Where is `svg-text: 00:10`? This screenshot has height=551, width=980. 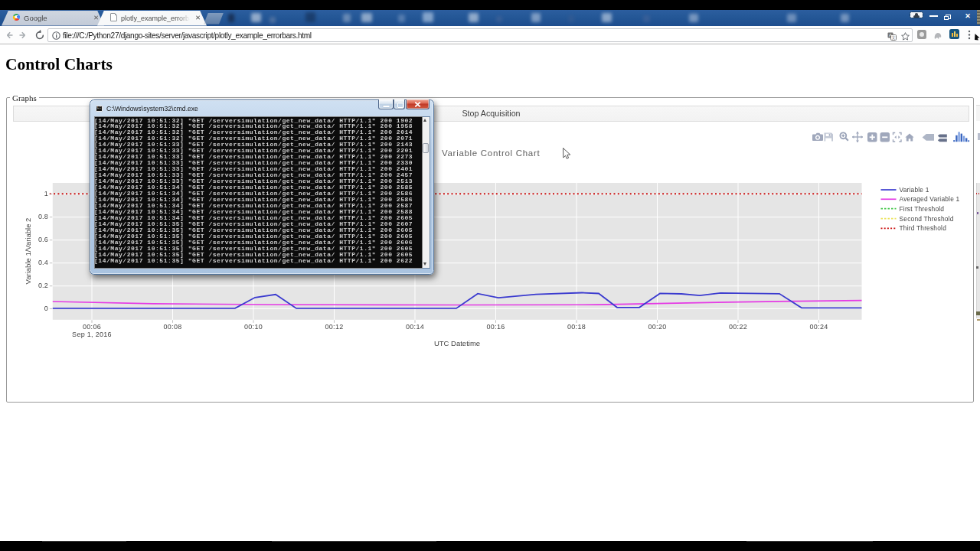
svg-text: 00:10 is located at coordinates (253, 327).